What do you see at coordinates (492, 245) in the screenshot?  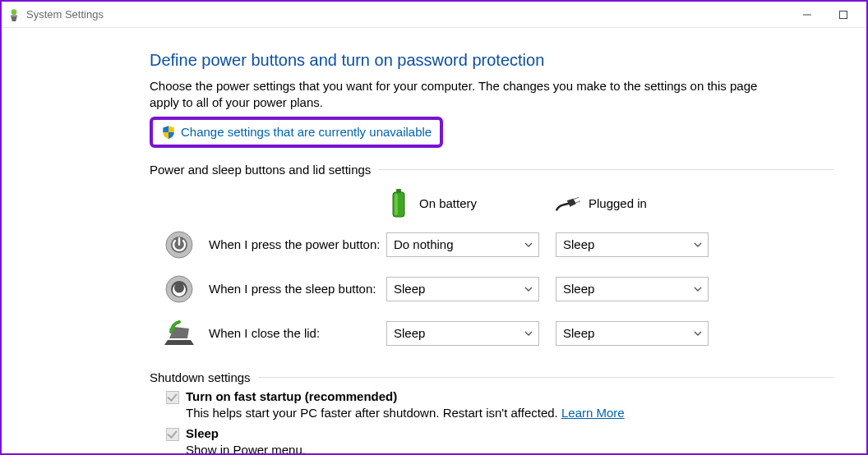 I see `row-power-button: When I press the power button: Do nothin…` at bounding box center [492, 245].